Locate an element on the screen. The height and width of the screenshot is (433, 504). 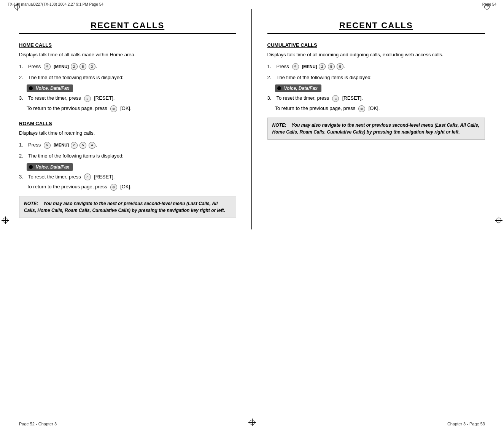
ok-key-roam: ⊚ is located at coordinates (114, 187).